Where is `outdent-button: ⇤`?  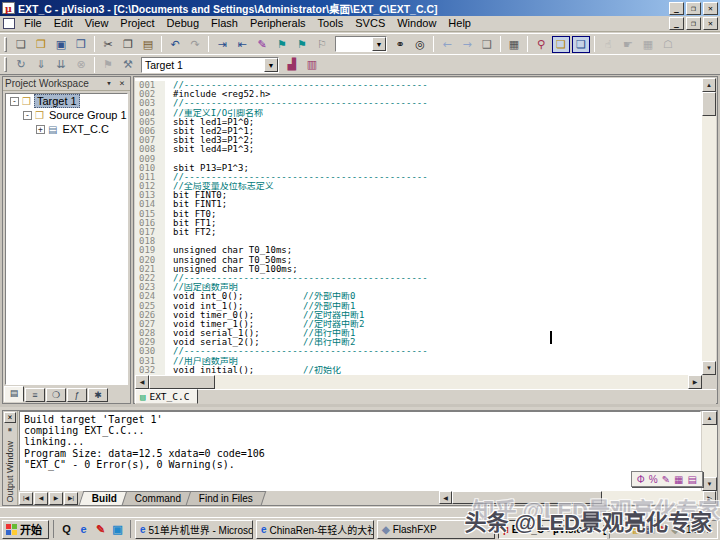 outdent-button: ⇤ is located at coordinates (242, 44).